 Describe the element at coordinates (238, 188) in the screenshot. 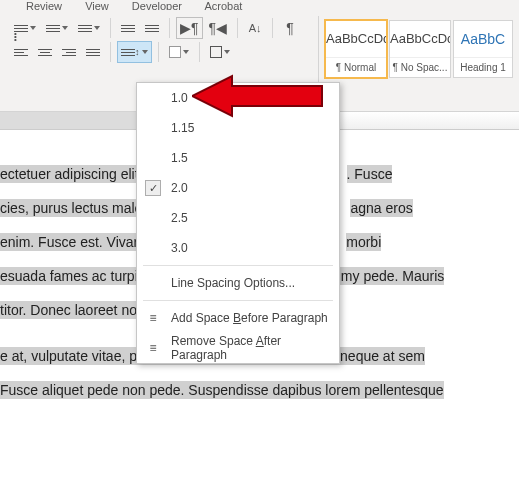

I see `spacing-option-2.0: ✓ 2.0` at that location.